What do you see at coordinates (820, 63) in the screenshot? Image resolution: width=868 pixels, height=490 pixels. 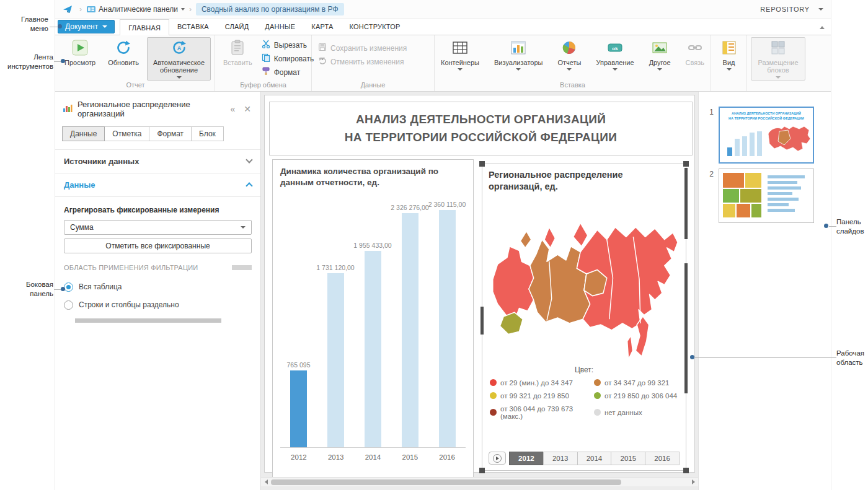 I see `ribbon-filler` at bounding box center [820, 63].